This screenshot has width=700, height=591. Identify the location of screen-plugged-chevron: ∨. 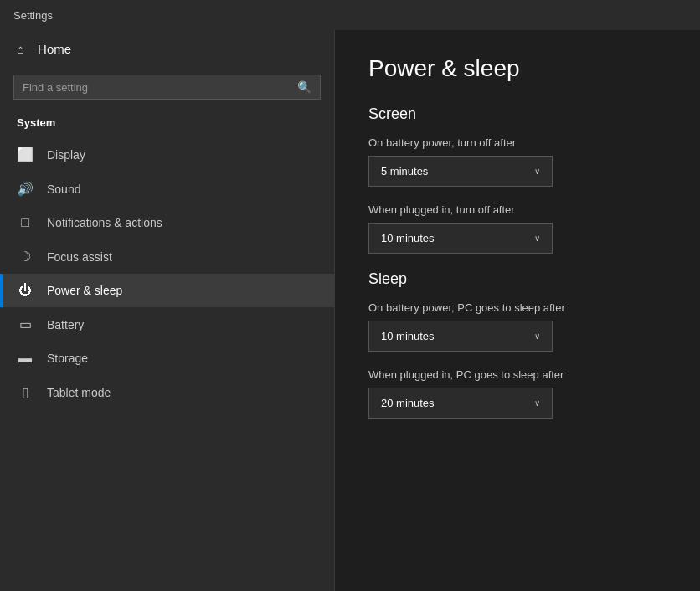
(538, 238).